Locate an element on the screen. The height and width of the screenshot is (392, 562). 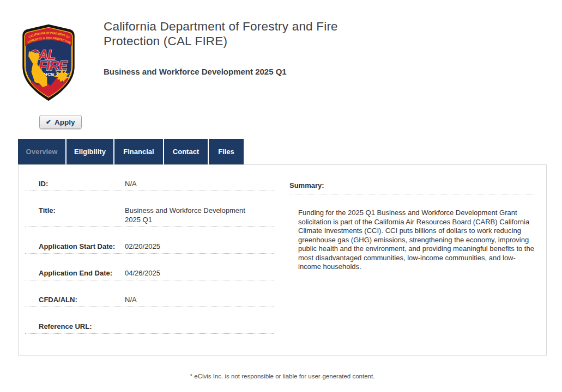
field-label: CFDA/ALN: is located at coordinates (75, 299).